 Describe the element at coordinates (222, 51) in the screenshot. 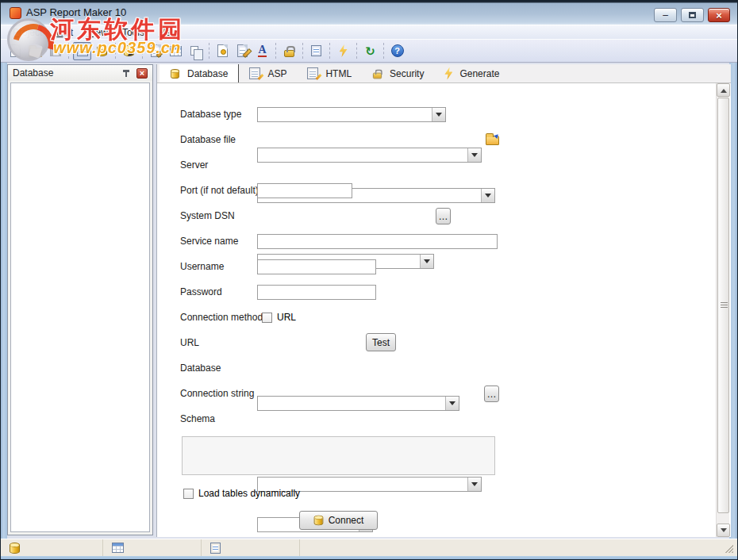

I see `field-setup-button` at that location.